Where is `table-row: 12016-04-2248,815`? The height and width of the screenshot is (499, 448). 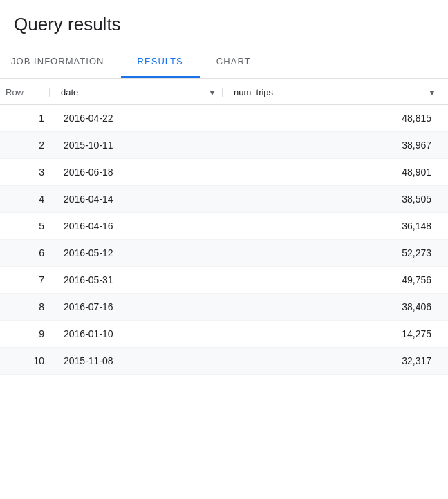 table-row: 12016-04-2248,815 is located at coordinates (224, 119).